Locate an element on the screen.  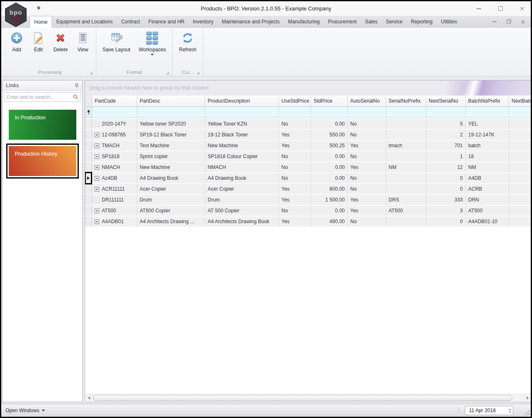
pin-icon is located at coordinates (77, 86).